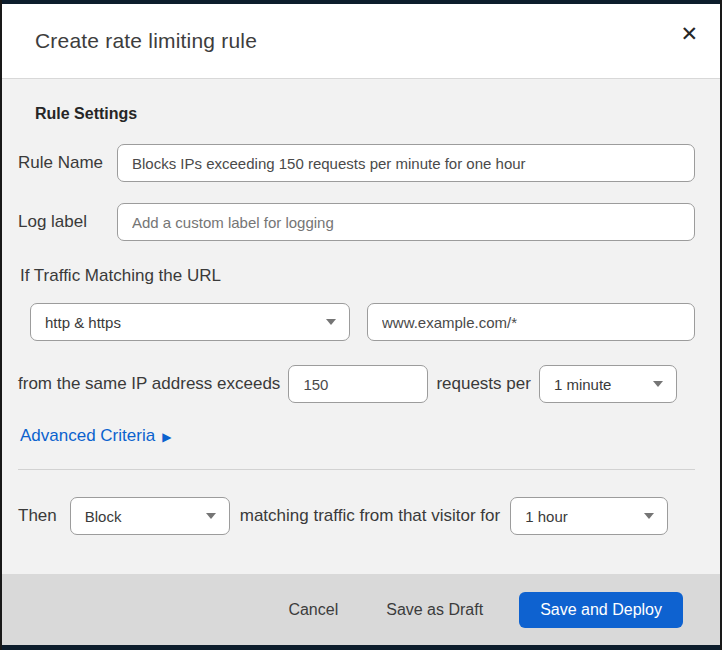 This screenshot has width=722, height=650. I want to click on cancel-button: Cancel, so click(313, 610).